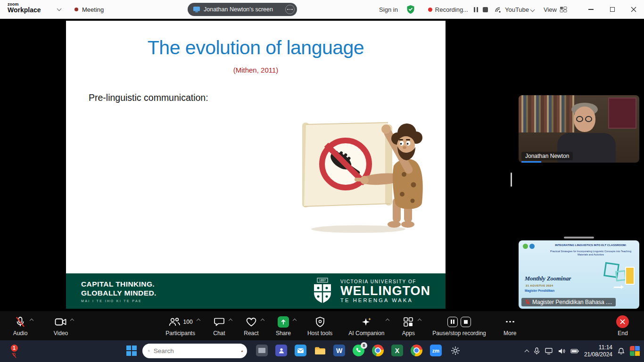 This screenshot has width=644, height=362. What do you see at coordinates (242, 9) in the screenshot?
I see `shared-screen-pill: Jonathan Newton's screen` at bounding box center [242, 9].